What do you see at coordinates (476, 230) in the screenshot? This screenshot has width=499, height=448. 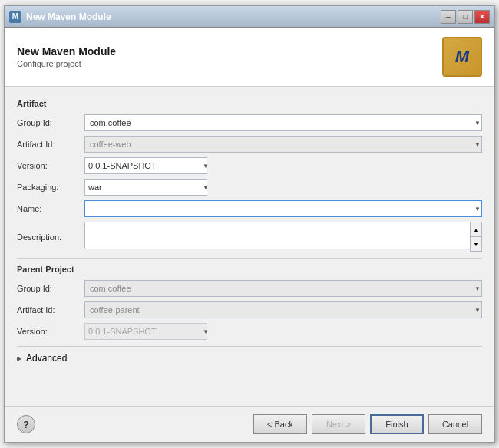 I see `scroll-up-btn: ▲` at bounding box center [476, 230].